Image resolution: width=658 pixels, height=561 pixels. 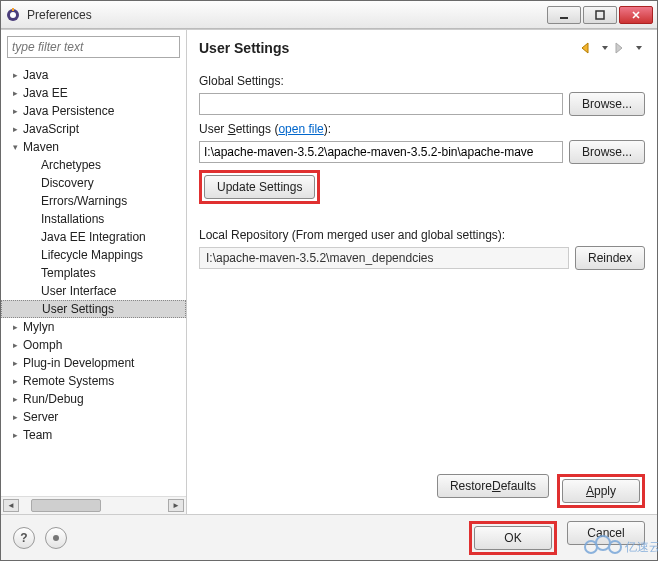 What do you see at coordinates (94, 273) in the screenshot?
I see `tree-item-templates: Templates` at bounding box center [94, 273].